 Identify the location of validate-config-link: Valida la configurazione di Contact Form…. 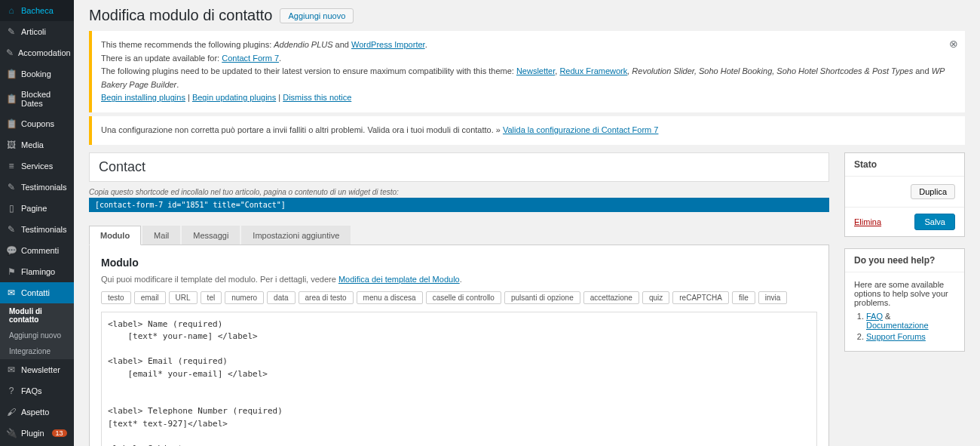
(580, 130).